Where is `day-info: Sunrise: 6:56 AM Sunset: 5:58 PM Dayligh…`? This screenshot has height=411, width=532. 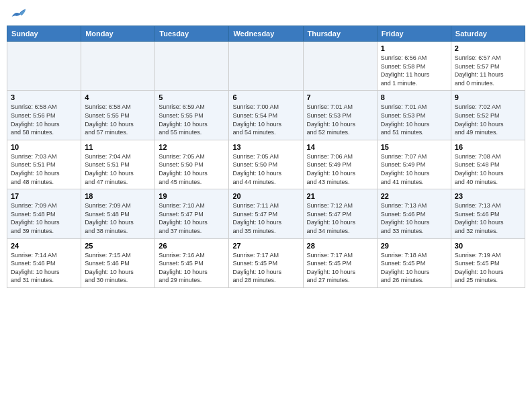 day-info: Sunrise: 6:56 AM Sunset: 5:58 PM Dayligh… is located at coordinates (414, 71).